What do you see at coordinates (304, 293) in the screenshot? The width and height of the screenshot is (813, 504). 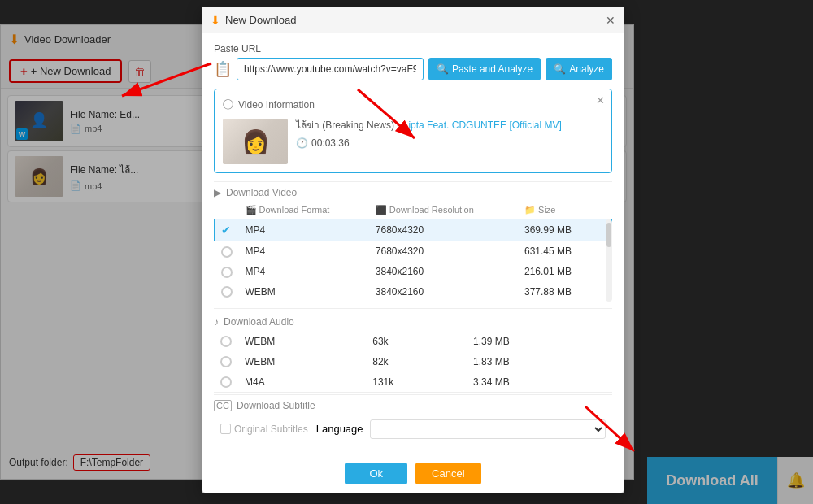 I see `format-cell: WEBM` at bounding box center [304, 293].